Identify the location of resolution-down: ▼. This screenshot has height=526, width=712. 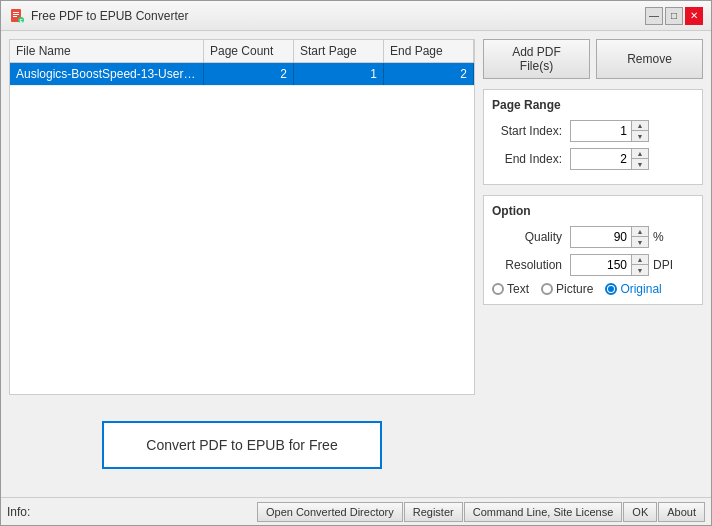
(640, 270).